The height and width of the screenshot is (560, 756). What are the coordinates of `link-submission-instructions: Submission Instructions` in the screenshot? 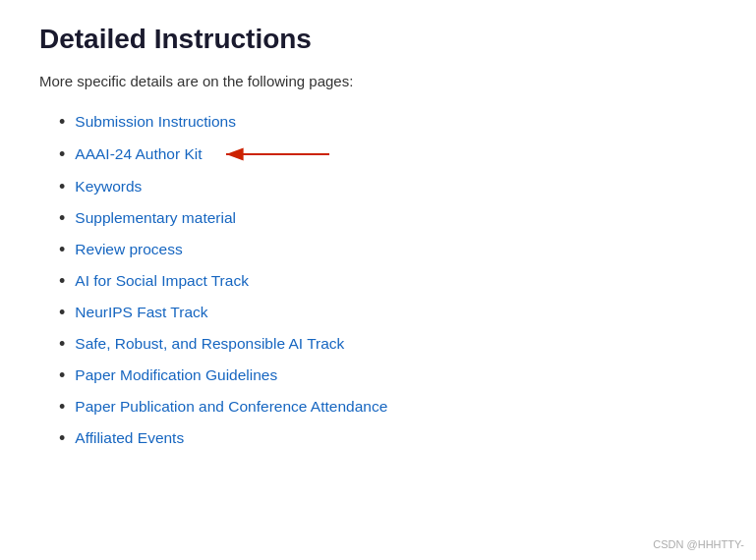 It's located at (155, 122).